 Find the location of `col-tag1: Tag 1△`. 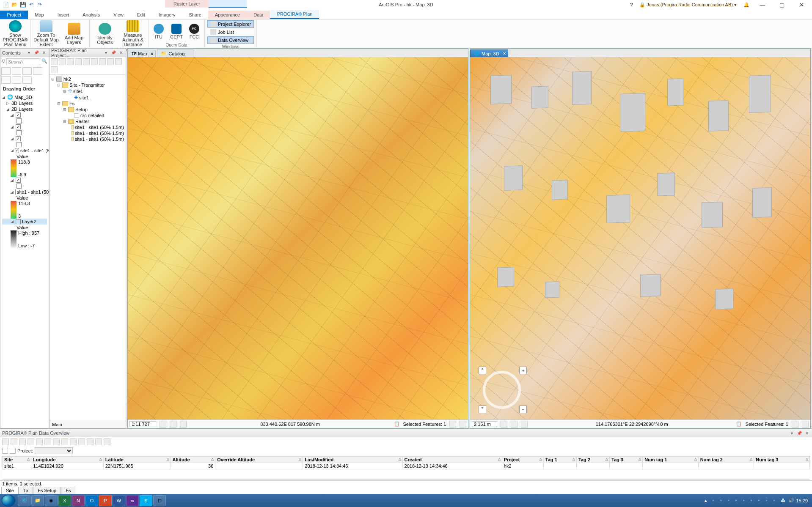

col-tag1: Tag 1△ is located at coordinates (560, 460).